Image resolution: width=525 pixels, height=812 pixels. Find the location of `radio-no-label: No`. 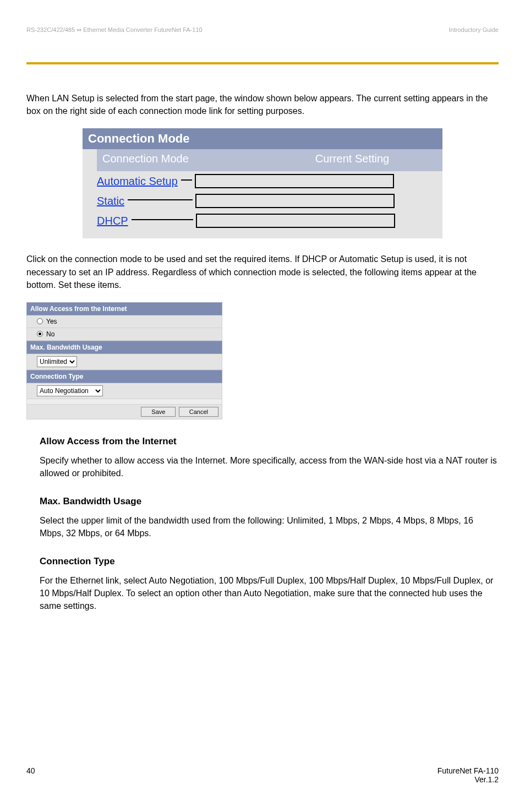

radio-no-label: No is located at coordinates (51, 334).